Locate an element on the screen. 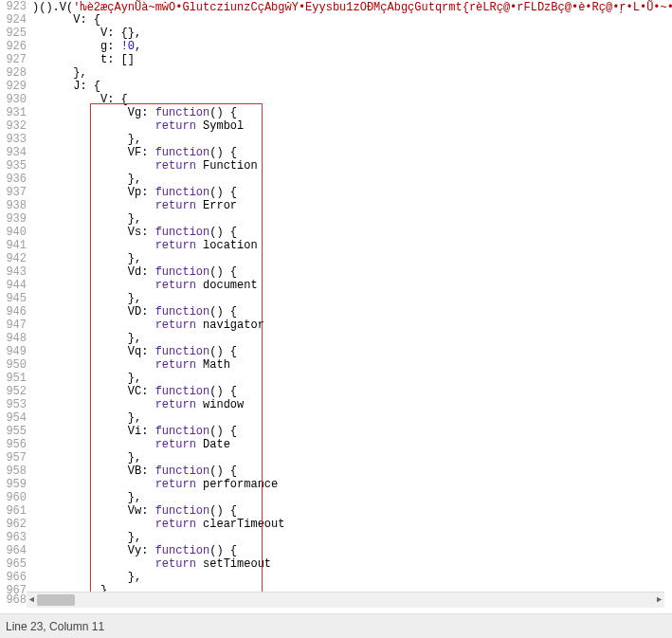 The width and height of the screenshot is (672, 638). code-line: 959 return performance is located at coordinates (336, 484).